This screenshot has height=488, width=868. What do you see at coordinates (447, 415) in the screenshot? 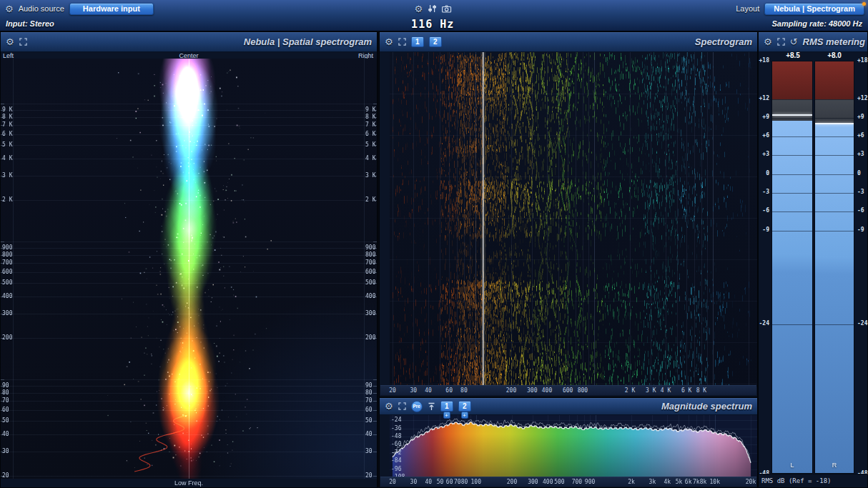
I see `layer-1-add-button: +` at bounding box center [447, 415].